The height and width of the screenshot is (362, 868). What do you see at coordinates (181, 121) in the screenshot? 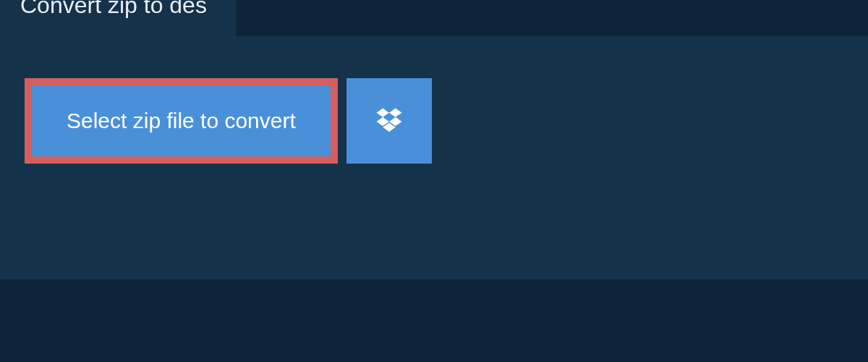
I see `select-file-button: Select zip file to convert` at bounding box center [181, 121].